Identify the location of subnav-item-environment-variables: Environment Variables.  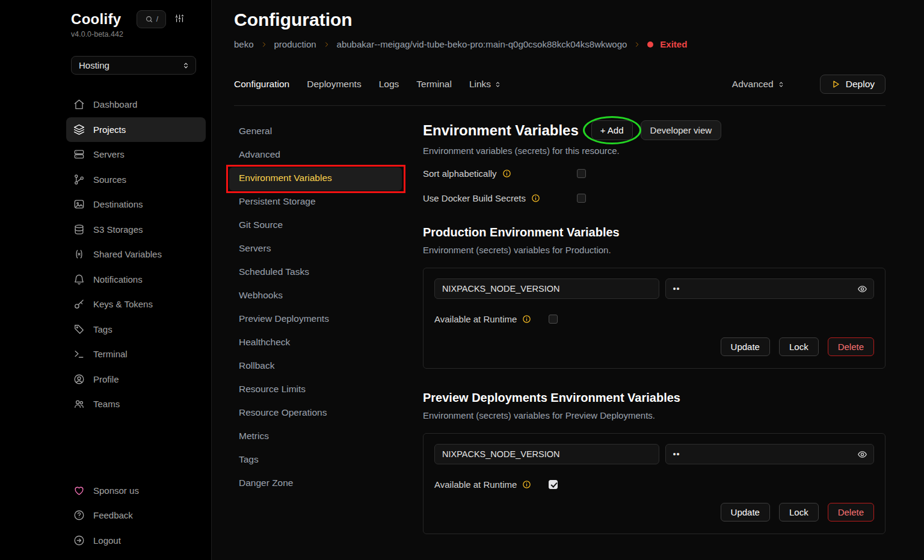
(315, 179).